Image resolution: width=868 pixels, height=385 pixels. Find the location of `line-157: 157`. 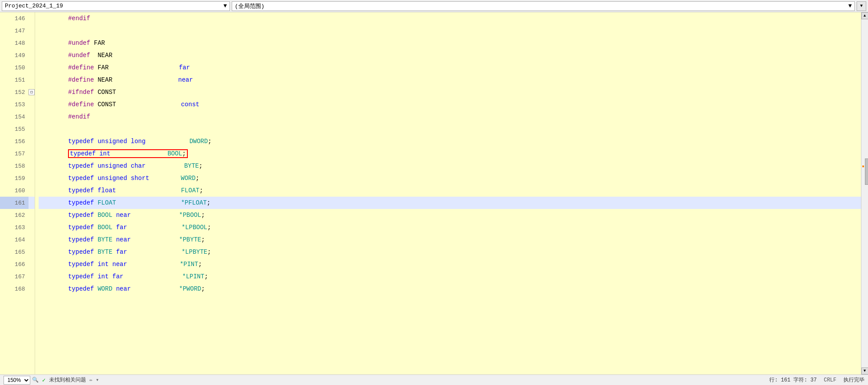

line-157: 157 is located at coordinates (18, 154).